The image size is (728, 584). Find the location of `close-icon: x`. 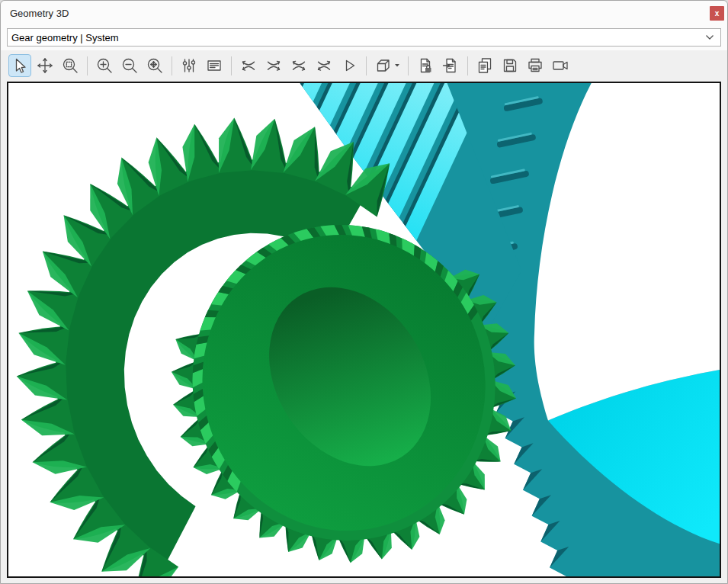

close-icon: x is located at coordinates (717, 14).